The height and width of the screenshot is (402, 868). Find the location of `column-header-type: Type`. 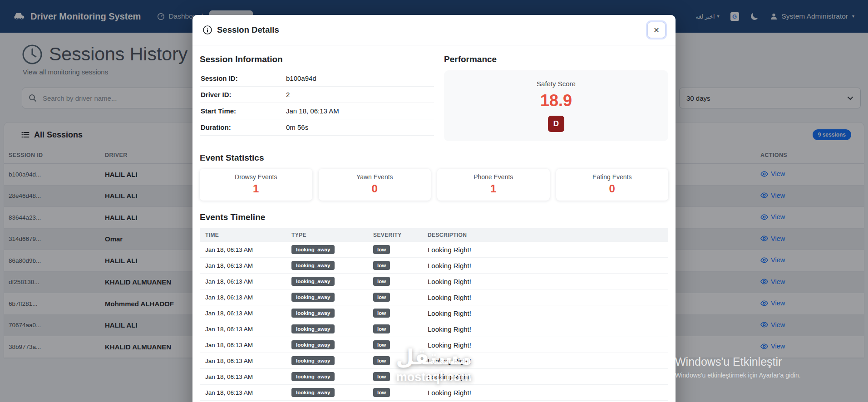

column-header-type: Type is located at coordinates (327, 235).